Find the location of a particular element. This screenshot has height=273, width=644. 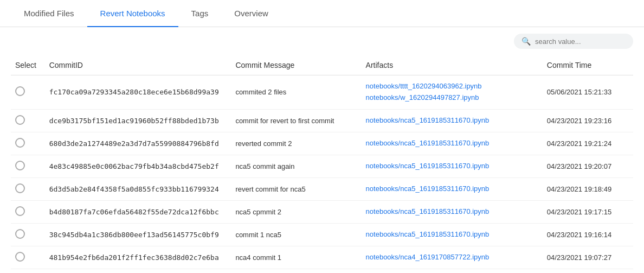

cell-commitid-3: 4e83c49885e0c0062bac79fb4b34a8cbd475eb2f is located at coordinates (138, 166).